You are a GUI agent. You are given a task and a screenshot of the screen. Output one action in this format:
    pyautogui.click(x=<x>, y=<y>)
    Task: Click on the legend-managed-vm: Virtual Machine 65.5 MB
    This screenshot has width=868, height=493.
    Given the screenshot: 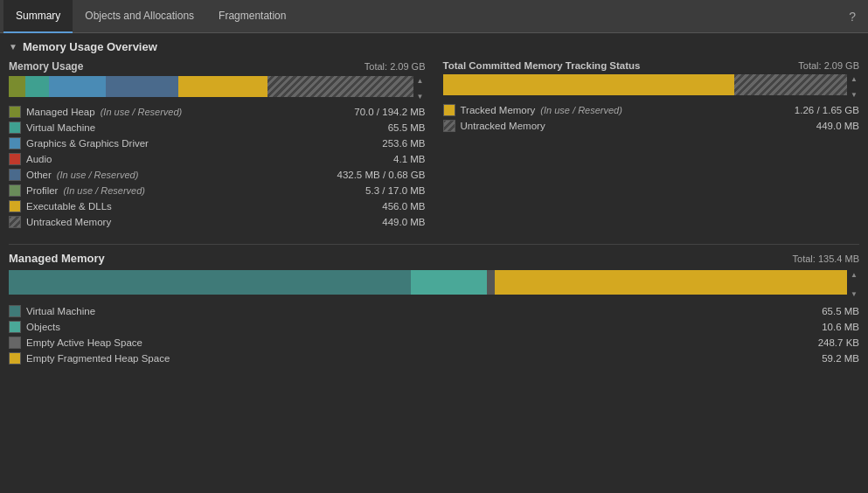 What is the action you would take?
    pyautogui.click(x=434, y=311)
    